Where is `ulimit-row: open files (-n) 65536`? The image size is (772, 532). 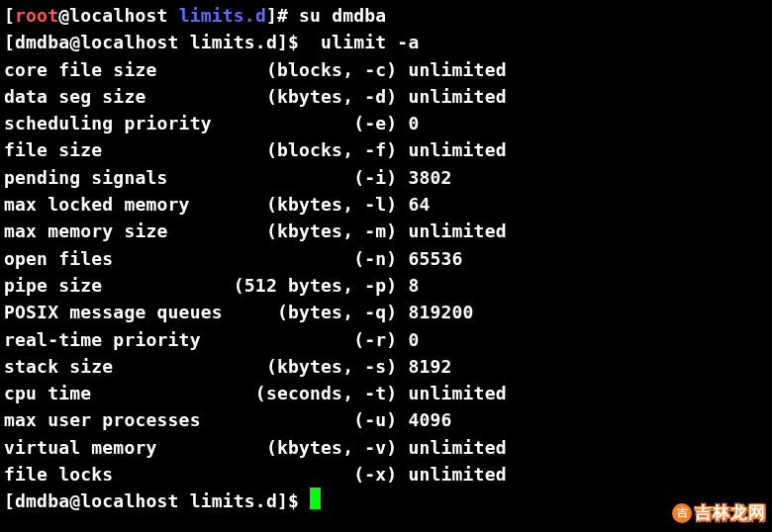 ulimit-row: open files (-n) 65536 is located at coordinates (234, 259).